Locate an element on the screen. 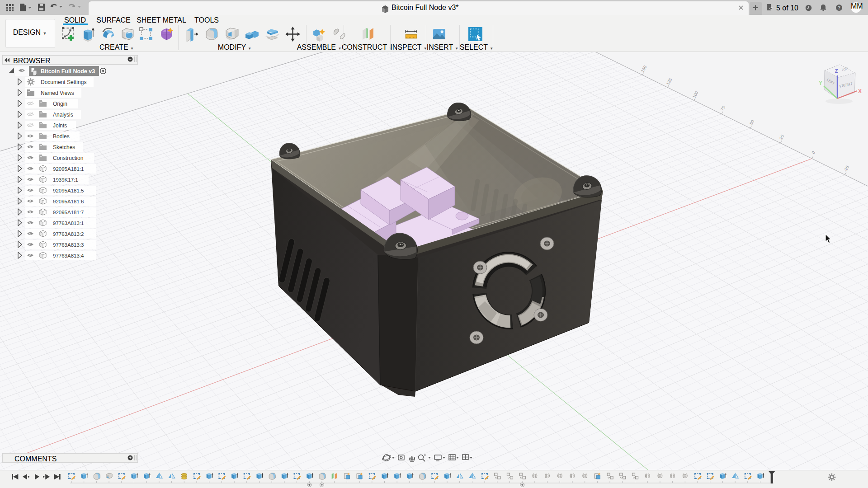 This screenshot has height=488, width=868. svg-text: Sketches is located at coordinates (64, 147).